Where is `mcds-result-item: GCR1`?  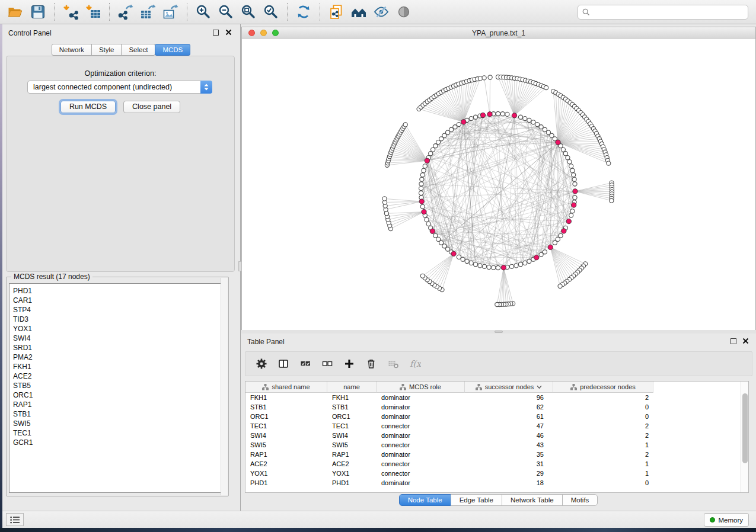
mcds-result-item: GCR1 is located at coordinates (117, 443).